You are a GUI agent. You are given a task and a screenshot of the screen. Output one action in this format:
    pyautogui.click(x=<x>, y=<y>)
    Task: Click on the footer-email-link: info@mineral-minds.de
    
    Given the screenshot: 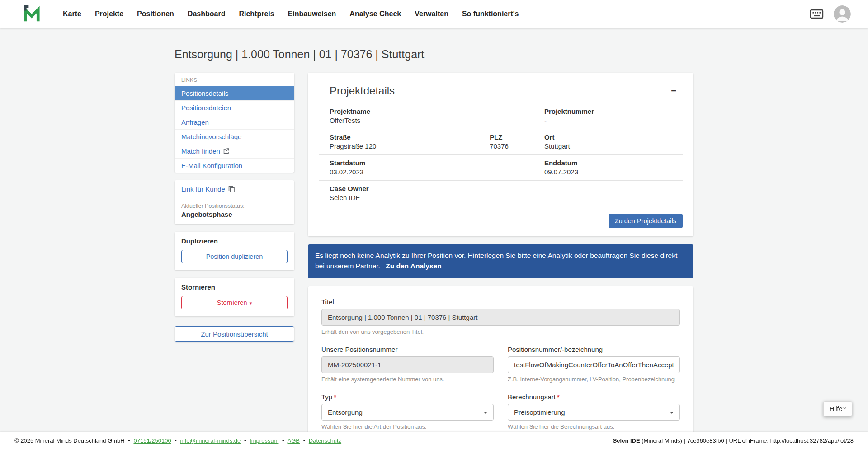 What is the action you would take?
    pyautogui.click(x=210, y=441)
    